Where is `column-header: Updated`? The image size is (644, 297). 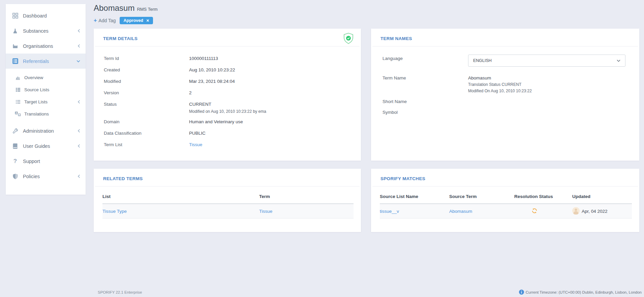
column-header: Updated is located at coordinates (602, 197).